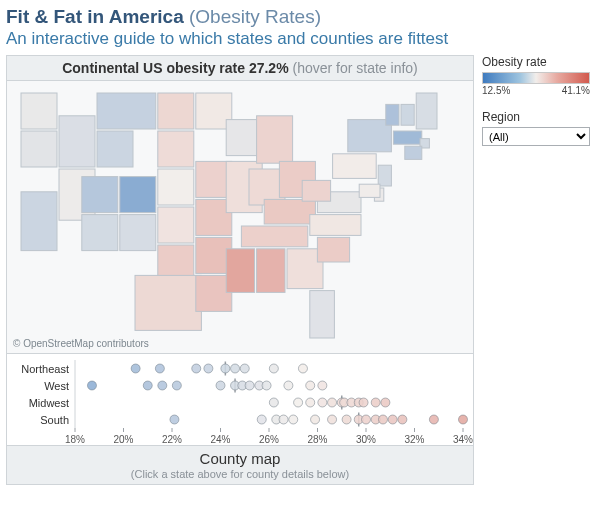 This screenshot has width=597, height=509. What do you see at coordinates (240, 399) in the screenshot?
I see `strip-chart: NortheastWestMidwestSouth18%20%22%24%26%…` at bounding box center [240, 399].